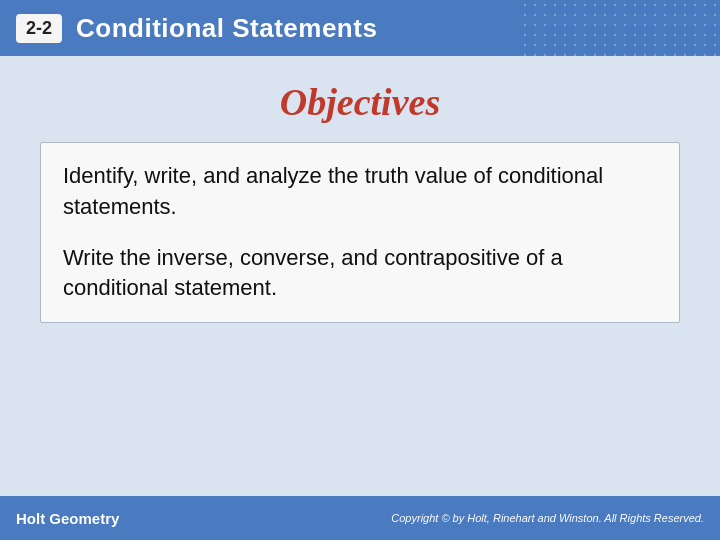  I want to click on footer-left: Holt Geometry, so click(68, 518).